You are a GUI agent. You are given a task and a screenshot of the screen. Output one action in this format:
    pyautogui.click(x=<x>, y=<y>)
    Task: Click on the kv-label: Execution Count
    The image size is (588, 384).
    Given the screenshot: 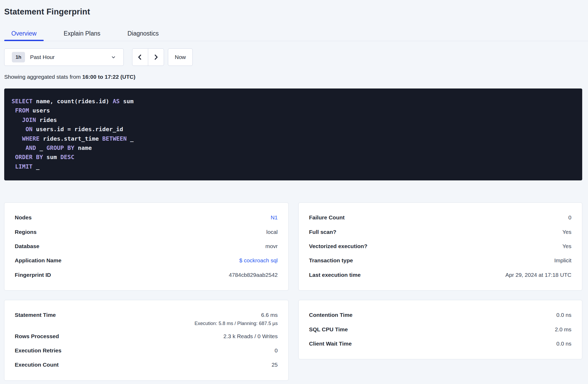 What is the action you would take?
    pyautogui.click(x=37, y=365)
    